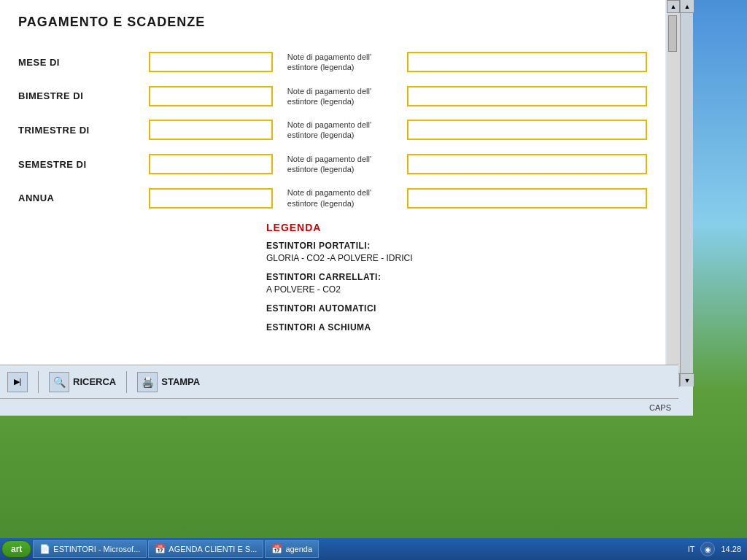 The image size is (747, 560). Describe the element at coordinates (210, 62) in the screenshot. I see `input-mese` at that location.